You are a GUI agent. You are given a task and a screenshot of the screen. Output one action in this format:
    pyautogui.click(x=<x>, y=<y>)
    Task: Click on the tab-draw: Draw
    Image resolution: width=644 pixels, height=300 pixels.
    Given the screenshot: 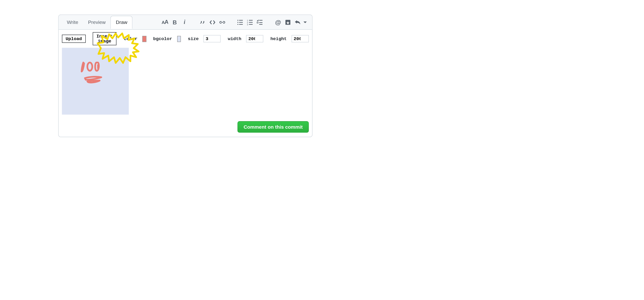 What is the action you would take?
    pyautogui.click(x=122, y=22)
    